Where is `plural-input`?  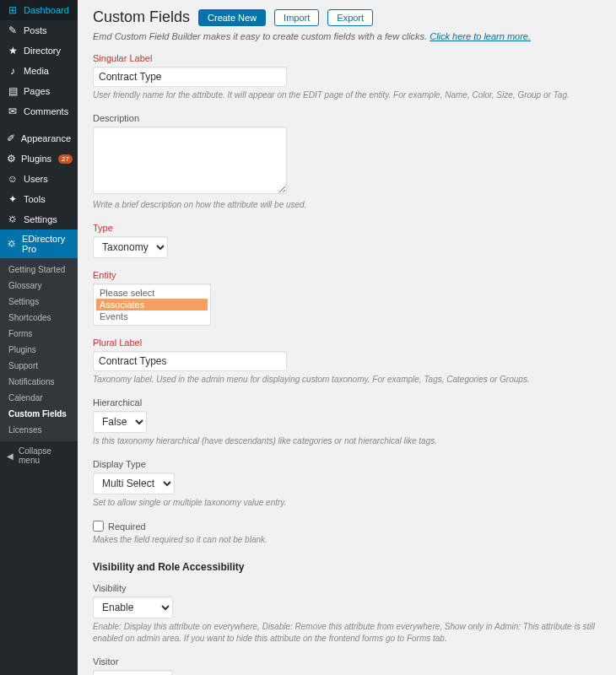
plural-input is located at coordinates (190, 361).